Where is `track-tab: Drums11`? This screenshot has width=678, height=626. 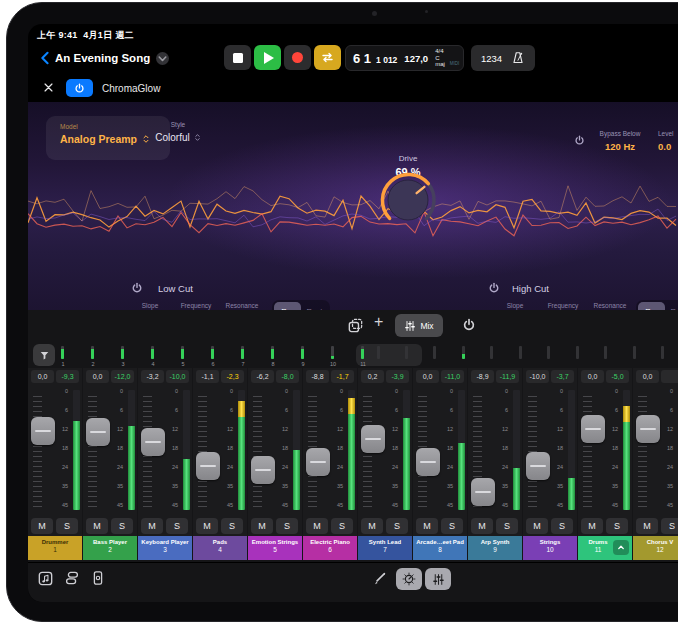 track-tab: Drums11 is located at coordinates (605, 548).